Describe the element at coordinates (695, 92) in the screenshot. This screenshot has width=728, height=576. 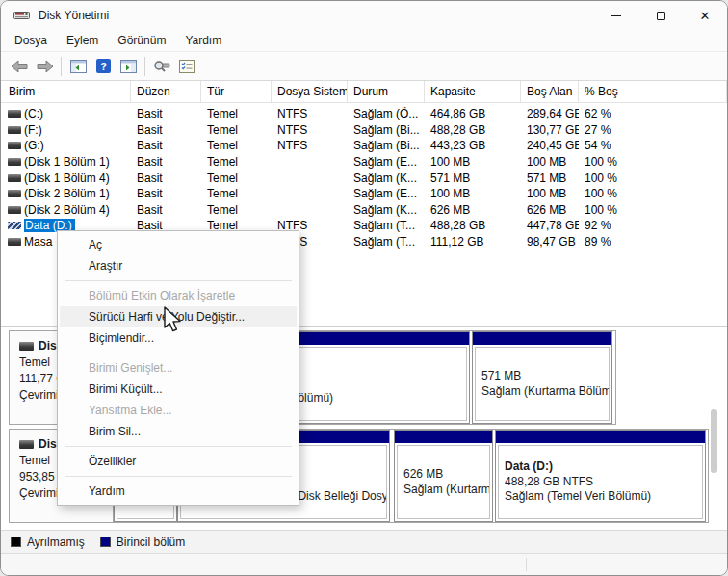
I see `column-header-filler` at that location.